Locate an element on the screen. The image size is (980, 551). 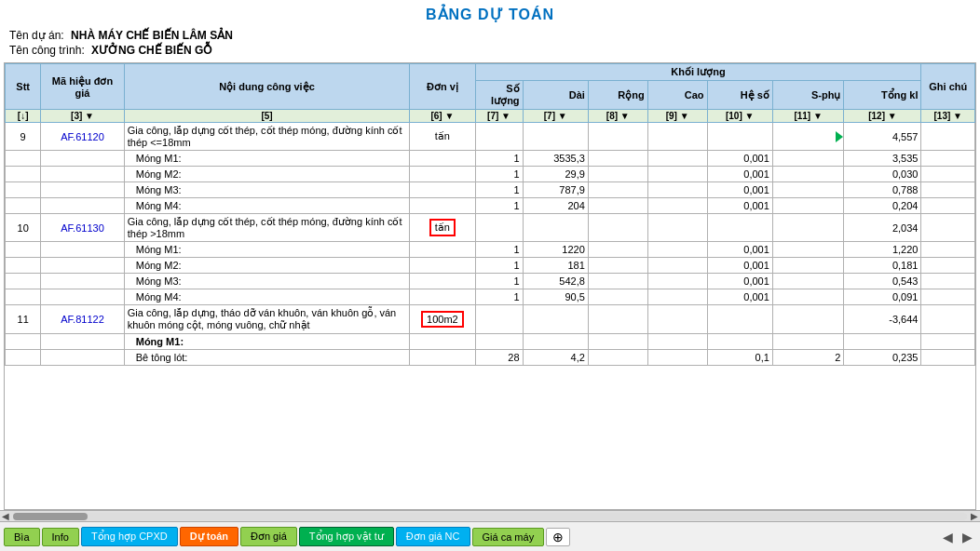
cell-tongkl: 0,181 is located at coordinates (883, 266).